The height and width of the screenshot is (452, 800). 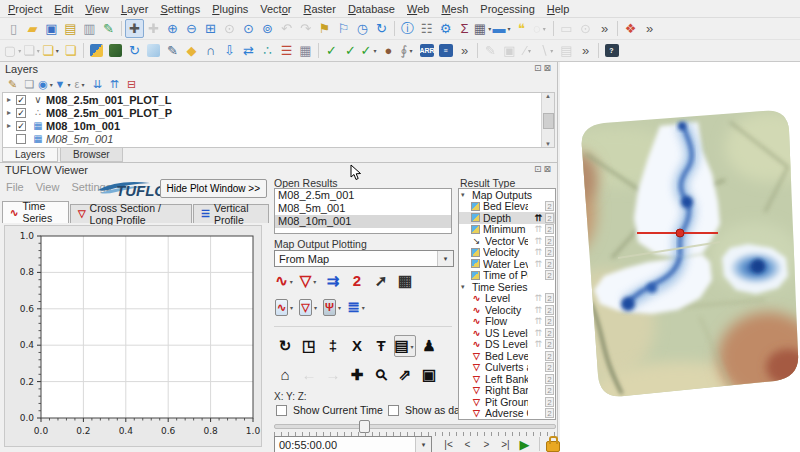 I want to click on result-type-item: ▽Adverse Gradients⇈2, so click(x=507, y=414).